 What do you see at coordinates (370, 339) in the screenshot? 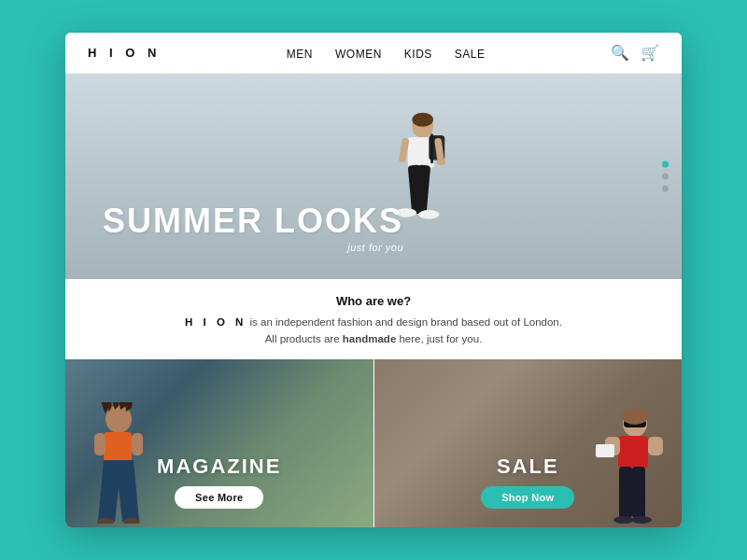
I see `about-text-bold: handmade` at bounding box center [370, 339].